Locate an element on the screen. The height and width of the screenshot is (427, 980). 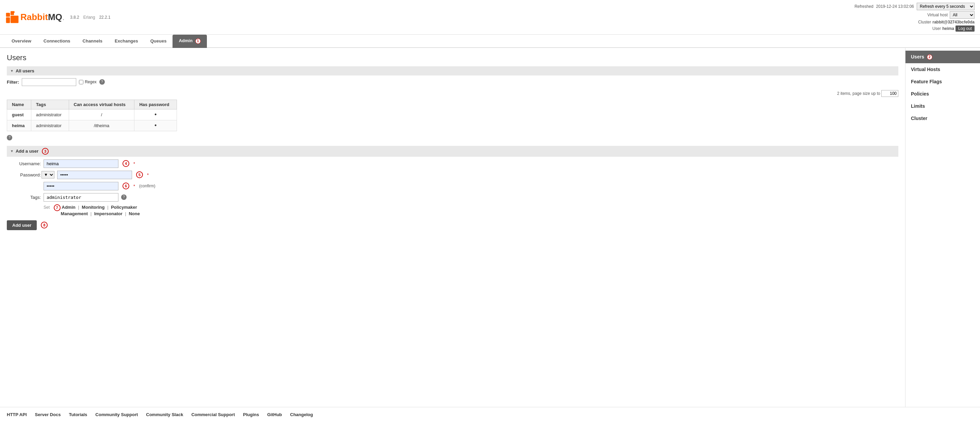
password-label: Password: is located at coordinates (24, 175).